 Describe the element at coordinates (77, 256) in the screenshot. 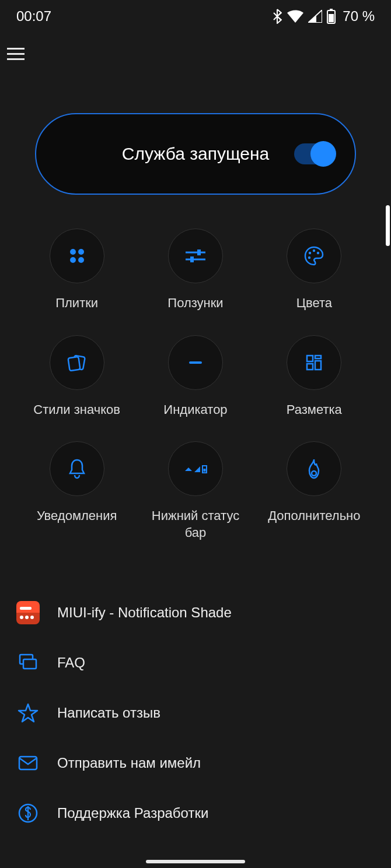

I see `tiles-icon` at that location.